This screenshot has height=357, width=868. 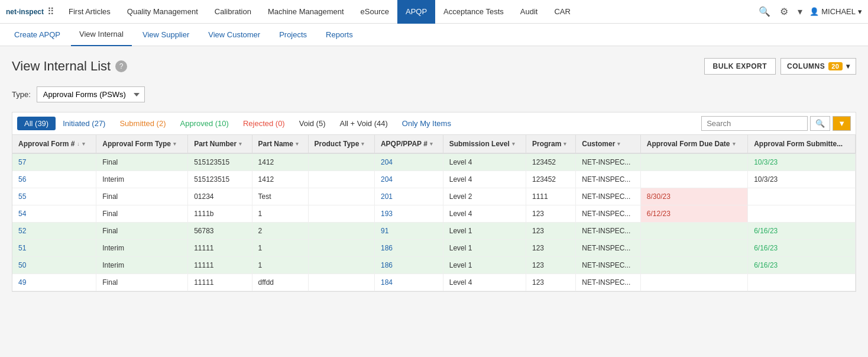 What do you see at coordinates (91, 95) in the screenshot?
I see `type-select: Approval Forms (PSWs)` at bounding box center [91, 95].